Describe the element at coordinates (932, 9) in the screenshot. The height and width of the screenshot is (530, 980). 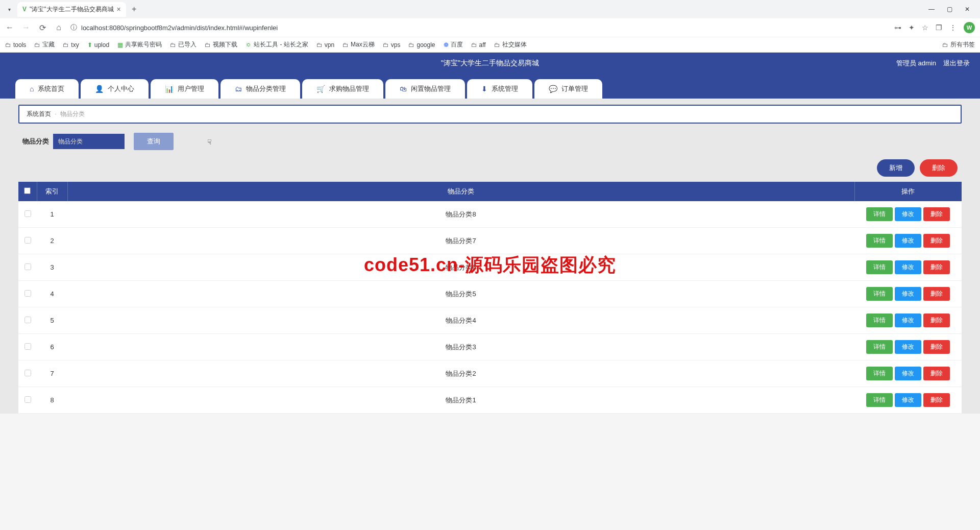
I see `minimize-icon: —` at that location.